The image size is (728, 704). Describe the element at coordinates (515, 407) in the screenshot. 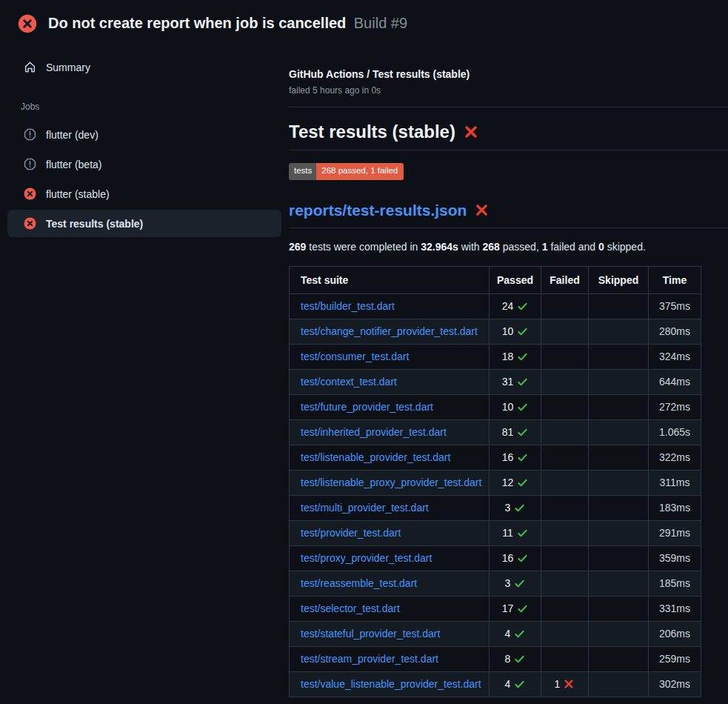

I see `passed-cell: 10` at that location.